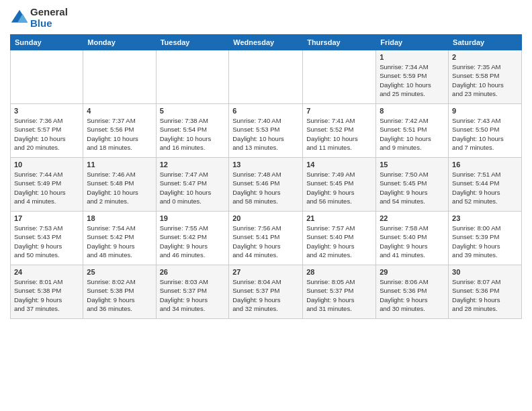 The height and width of the screenshot is (411, 532). I want to click on day-info: Sunrise: 7:36 AMSunset: 5:57 PMDaylight:…, so click(47, 134).